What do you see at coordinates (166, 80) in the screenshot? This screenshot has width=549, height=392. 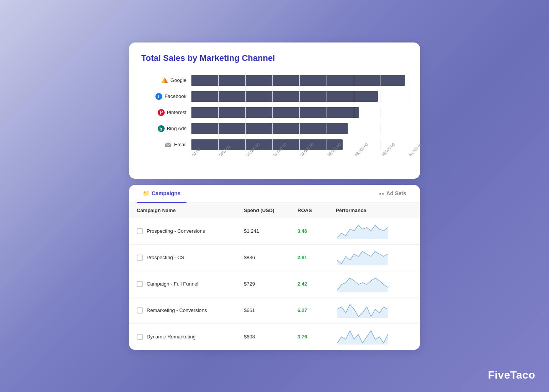 I see `bar-label-google: Google` at bounding box center [166, 80].